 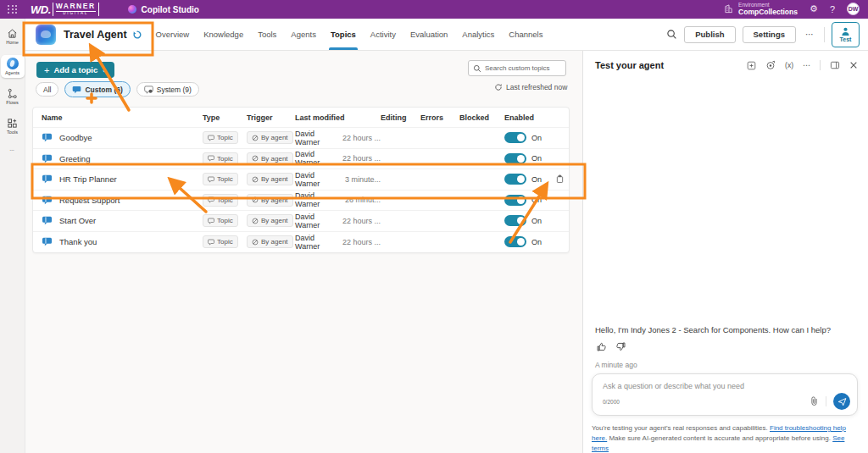 What do you see at coordinates (301, 242) in the screenshot?
I see `table-row: Thank you Topic By agent David Warner22 …` at bounding box center [301, 242].